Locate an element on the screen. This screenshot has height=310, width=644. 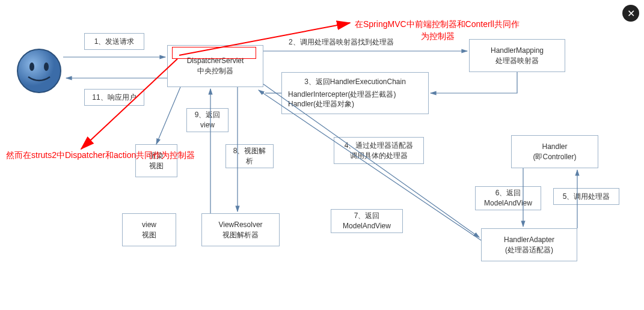
handler-mapping-box: HandlerMapping 处理器映射器 is located at coordinates (517, 55).